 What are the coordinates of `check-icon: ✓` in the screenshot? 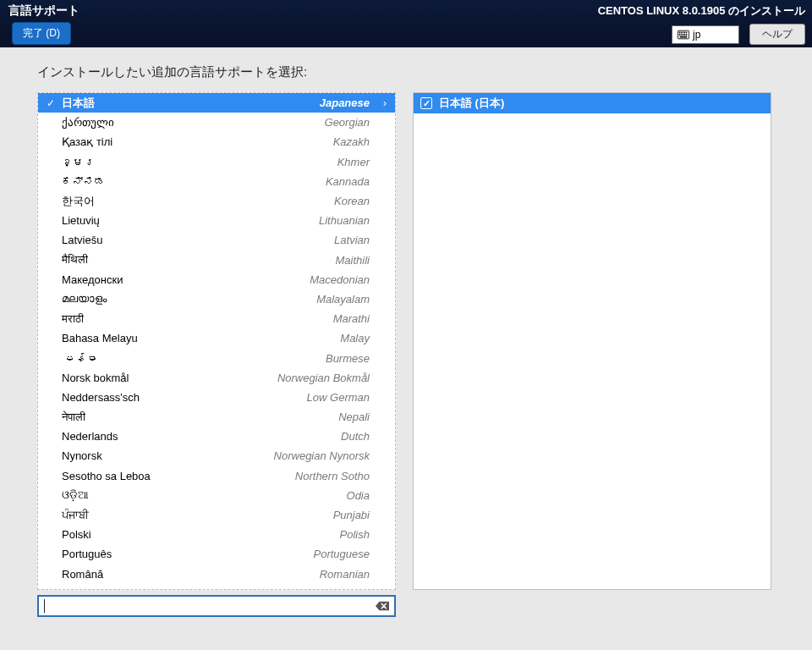 It's located at (51, 103).